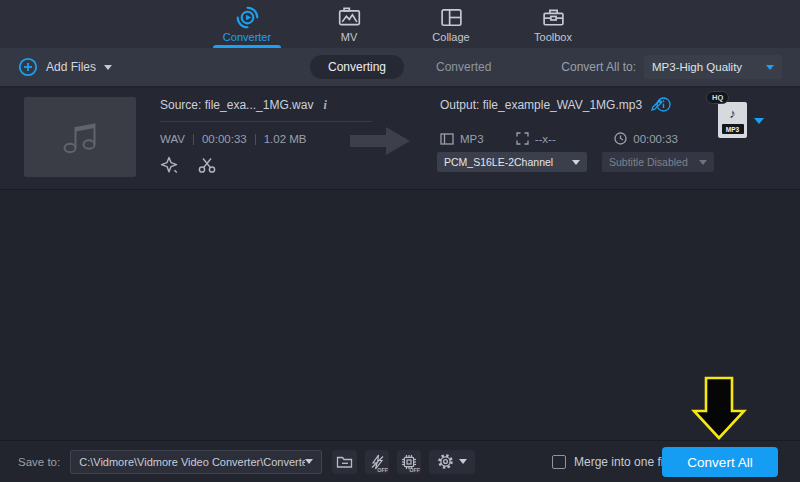 Image resolution: width=800 pixels, height=482 pixels. What do you see at coordinates (349, 24) in the screenshot?
I see `tab-mv: MV` at bounding box center [349, 24].